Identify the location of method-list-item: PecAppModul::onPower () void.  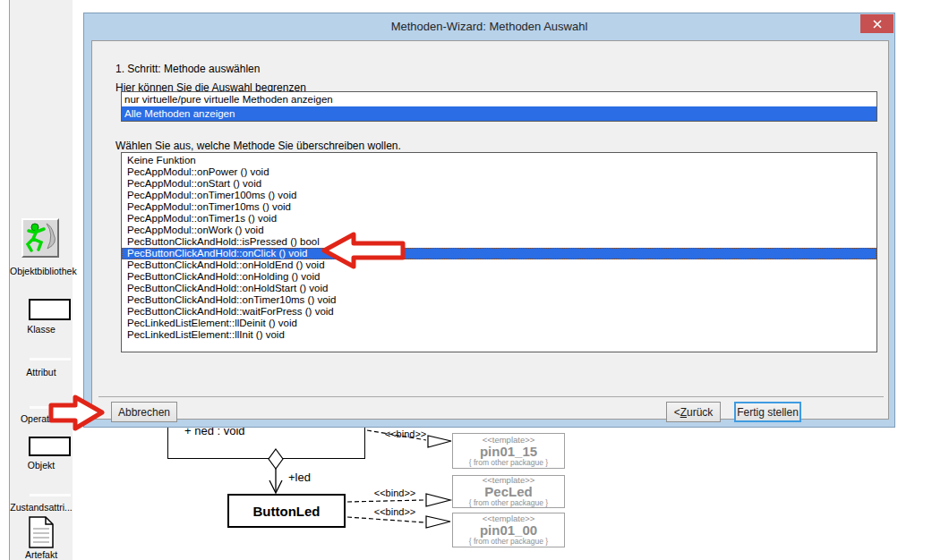
(500, 172).